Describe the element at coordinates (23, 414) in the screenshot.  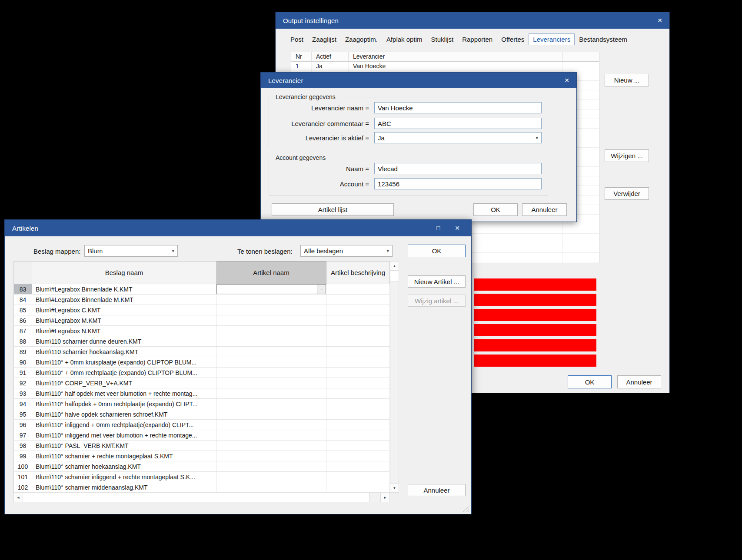
I see `row-number-cell: 95` at that location.